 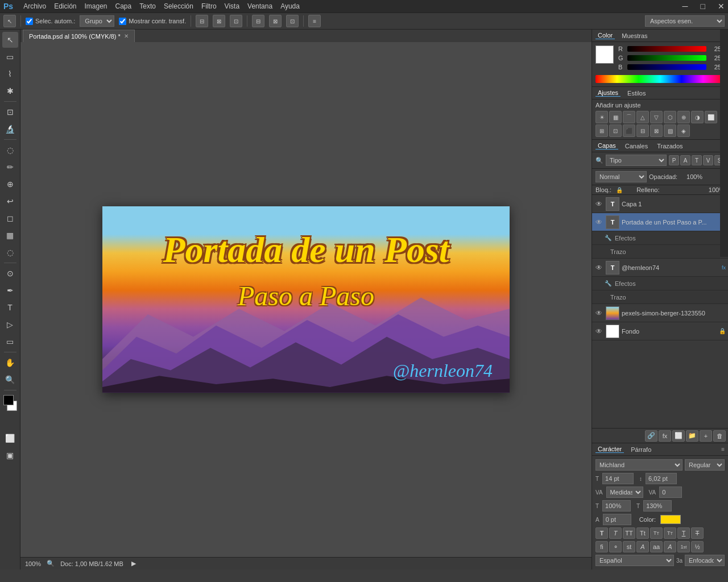 I want to click on align-bottom-icon: ⊡, so click(x=292, y=21).